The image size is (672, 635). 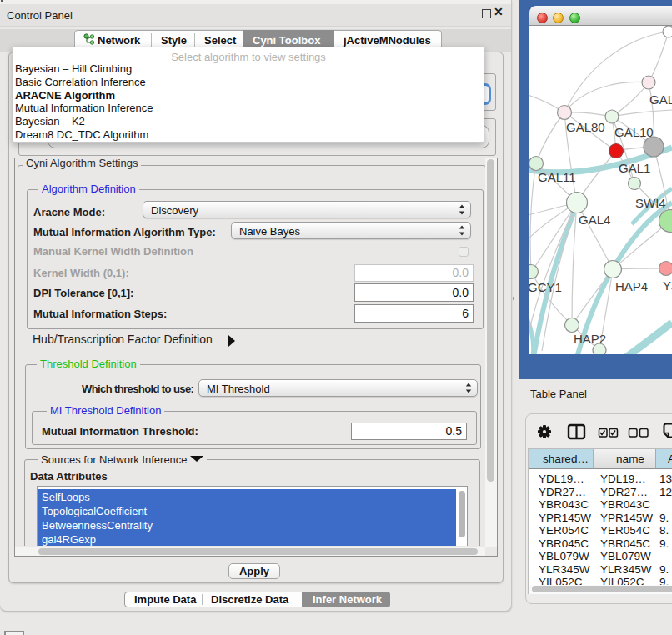 What do you see at coordinates (557, 177) in the screenshot?
I see `svg-text: GAL11` at bounding box center [557, 177].